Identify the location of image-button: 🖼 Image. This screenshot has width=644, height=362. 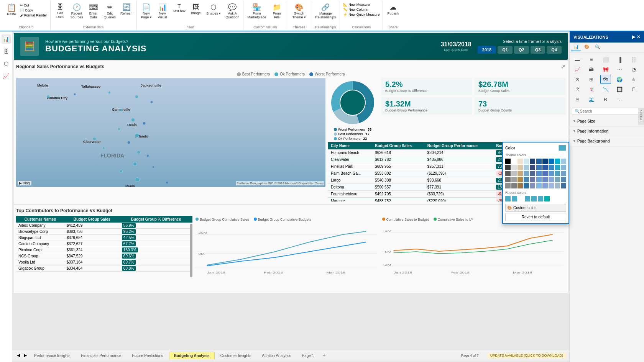
(196, 9).